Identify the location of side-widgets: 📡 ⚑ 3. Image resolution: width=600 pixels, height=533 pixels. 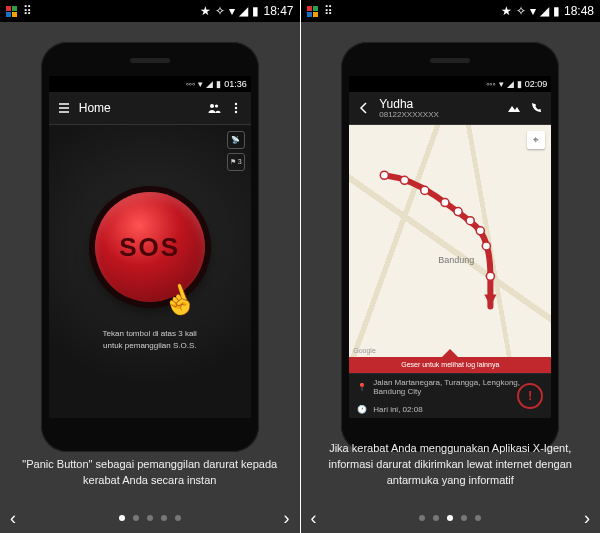
(236, 151).